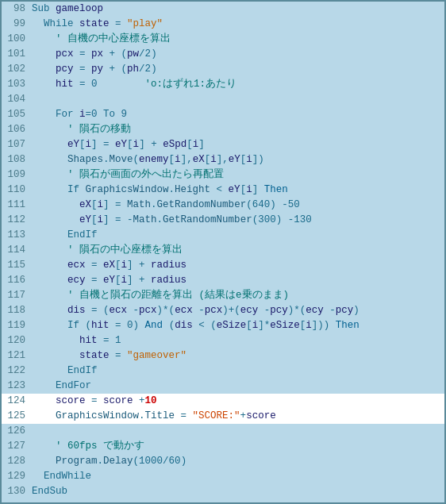 This screenshot has width=446, height=504. What do you see at coordinates (223, 190) in the screenshot?
I see `code-line: 110 If GraphicsWindow.Height < eY[i] The…` at bounding box center [223, 190].